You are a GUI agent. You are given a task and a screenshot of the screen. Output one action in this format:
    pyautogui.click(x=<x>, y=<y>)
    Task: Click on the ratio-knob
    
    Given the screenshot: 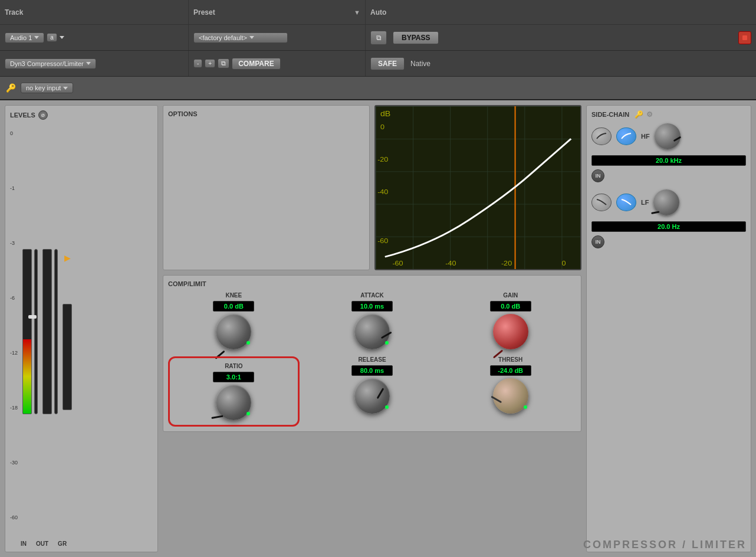 What is the action you would take?
    pyautogui.click(x=234, y=402)
    